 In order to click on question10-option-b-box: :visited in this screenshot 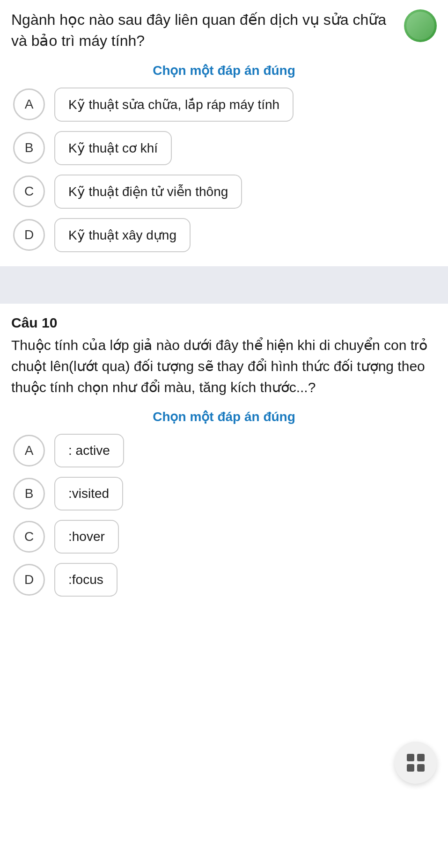, I will do `click(89, 494)`.